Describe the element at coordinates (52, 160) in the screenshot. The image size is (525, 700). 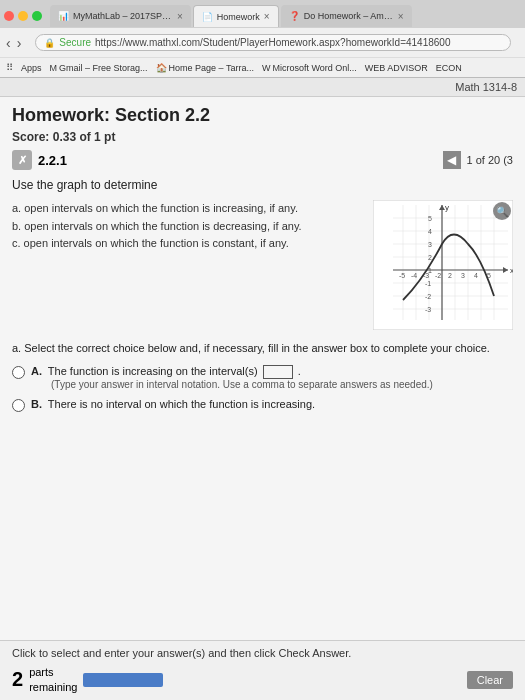
I see `question-id: 2.2.1` at that location.